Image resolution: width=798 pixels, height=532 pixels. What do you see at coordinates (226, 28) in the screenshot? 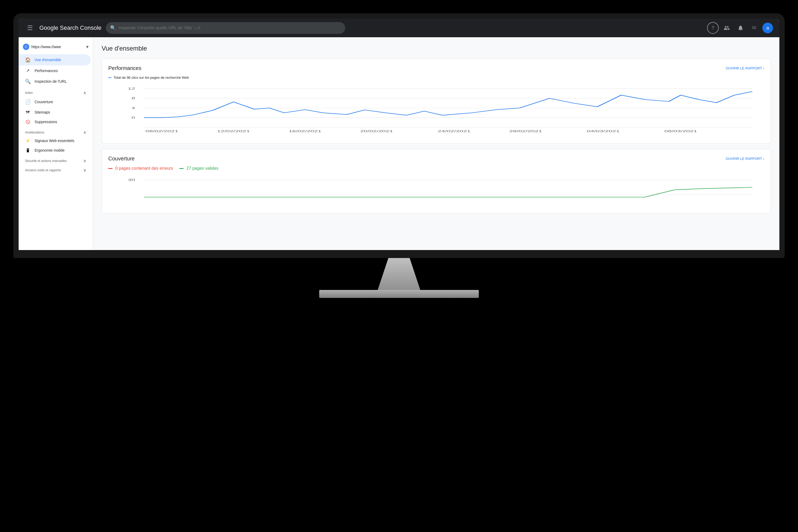
I see `search-bar: 🔍` at bounding box center [226, 28].